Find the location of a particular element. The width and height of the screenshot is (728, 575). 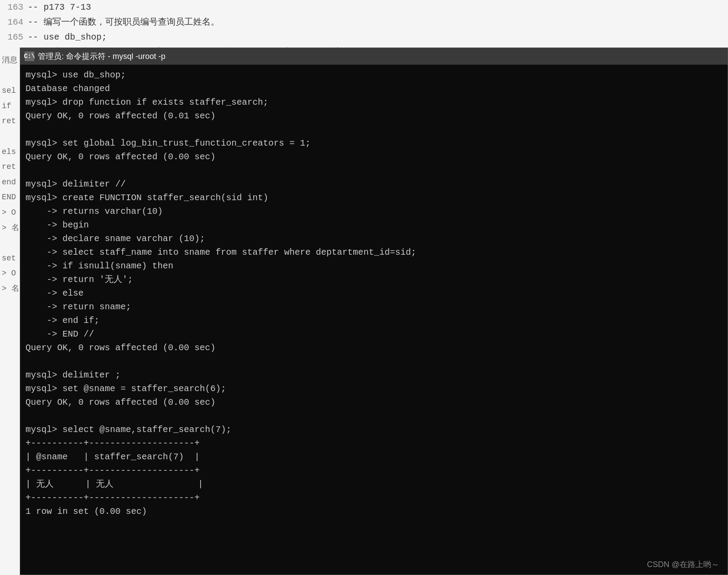

terminal-line: mysql> create FUNCTION staffer_search(si… is located at coordinates (374, 198).